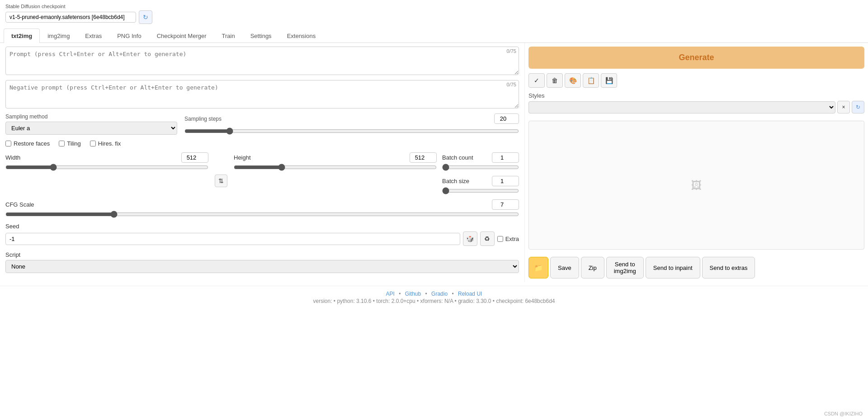 Image resolution: width=868 pixels, height=420 pixels. I want to click on seed-input, so click(233, 239).